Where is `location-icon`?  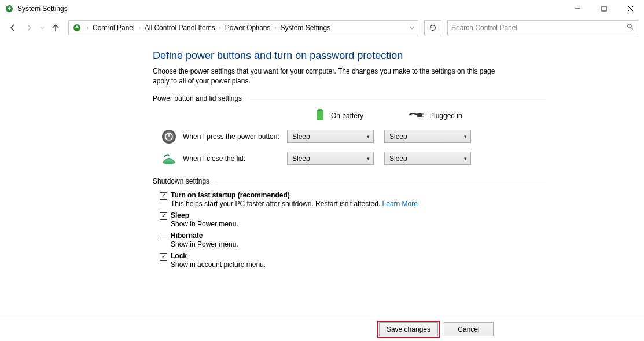
location-icon is located at coordinates (77, 28).